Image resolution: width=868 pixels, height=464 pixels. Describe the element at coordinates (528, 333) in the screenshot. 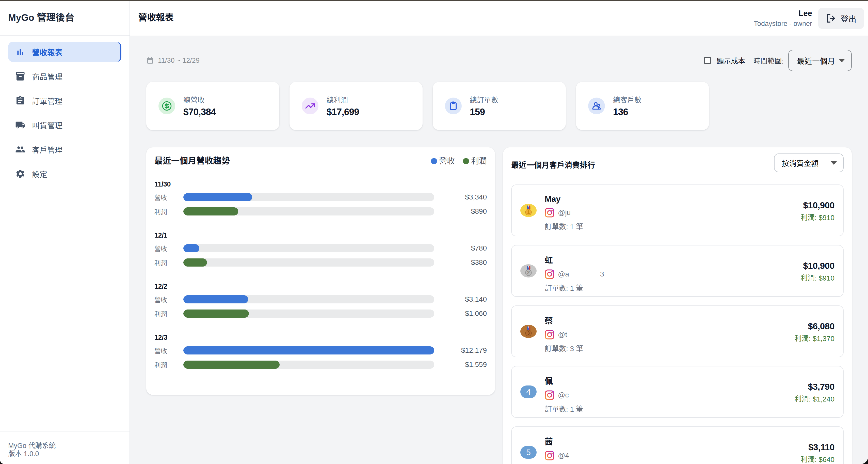

I see `svg-text: 3` at that location.